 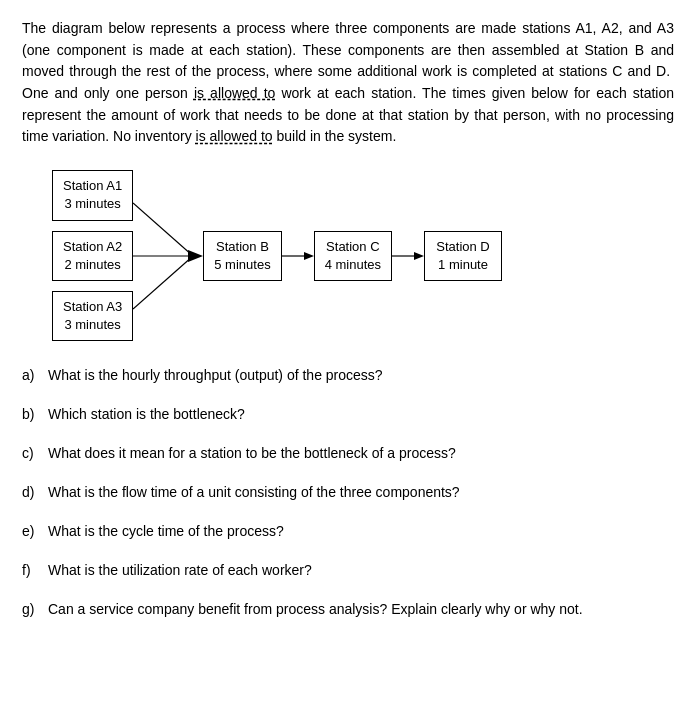 What do you see at coordinates (348, 570) in the screenshot?
I see `question-f: f) What is the utilization rate of each …` at bounding box center [348, 570].